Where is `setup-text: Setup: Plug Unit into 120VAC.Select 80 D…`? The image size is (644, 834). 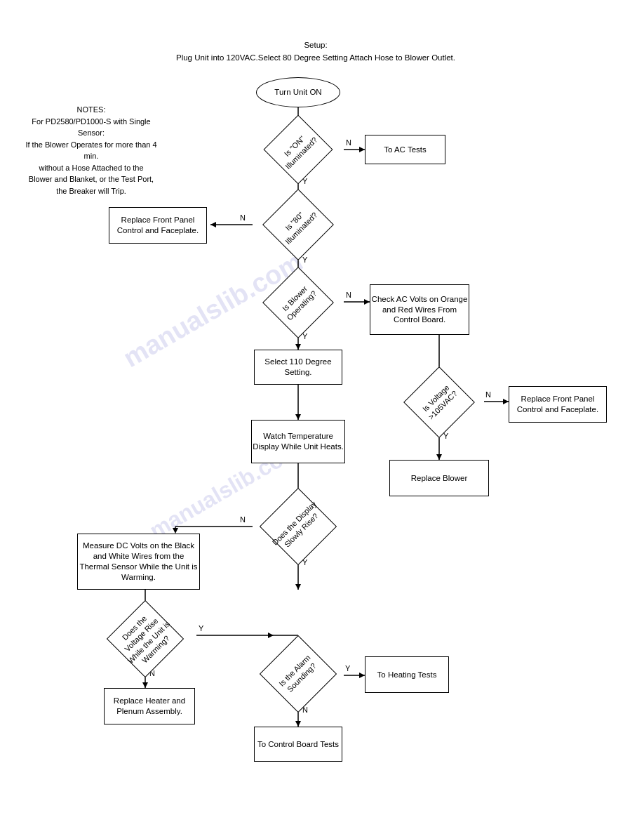 setup-text: Setup: Plug Unit into 120VAC.Select 80 D… is located at coordinates (316, 52).